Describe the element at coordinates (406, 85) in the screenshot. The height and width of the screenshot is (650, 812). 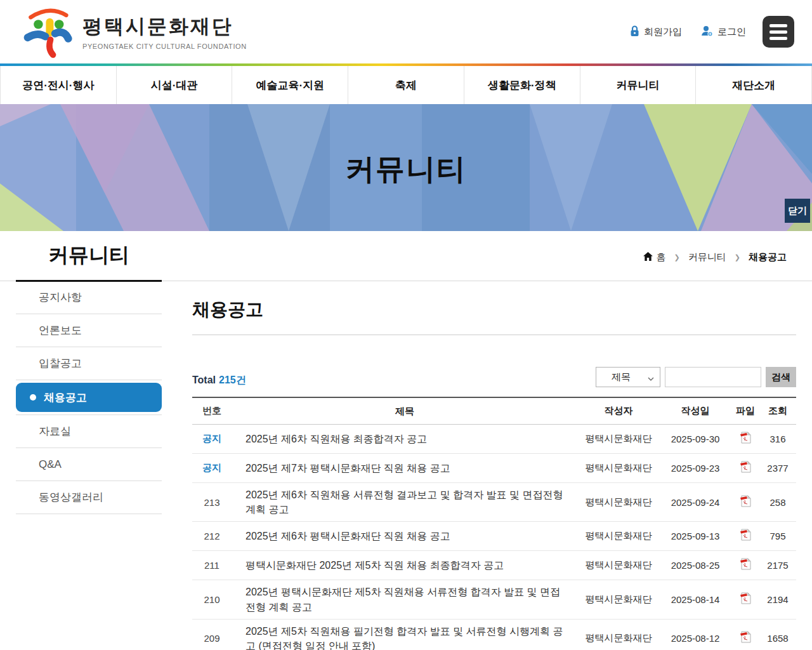
I see `main-nav: 공연·전시·행사 시설·대관 예술교육·지원 축제 생활문화·정책 커뮤니티 재…` at that location.